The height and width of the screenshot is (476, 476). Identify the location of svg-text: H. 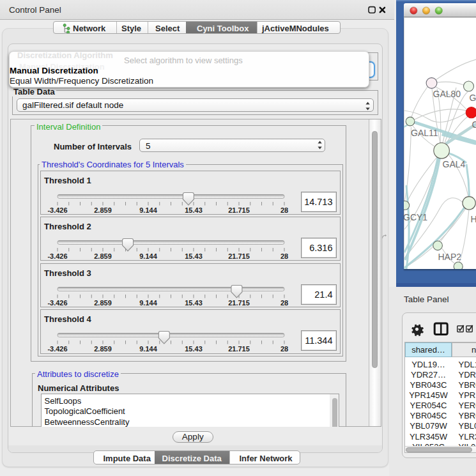
(473, 219).